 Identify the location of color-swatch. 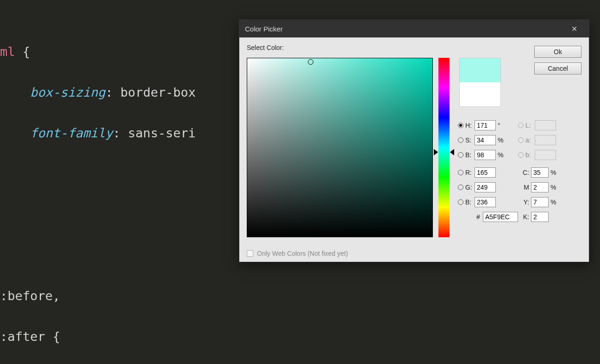
(480, 82).